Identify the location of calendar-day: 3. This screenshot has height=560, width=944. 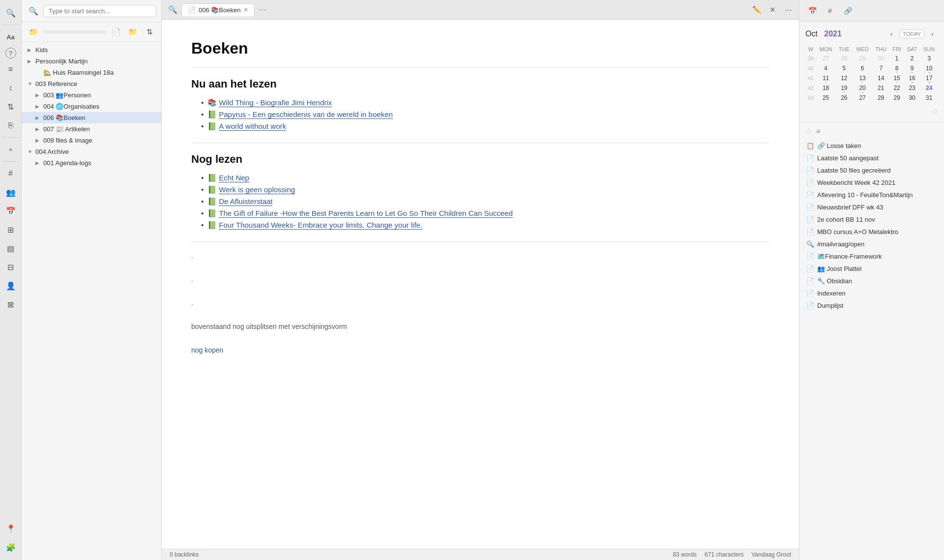
(929, 59).